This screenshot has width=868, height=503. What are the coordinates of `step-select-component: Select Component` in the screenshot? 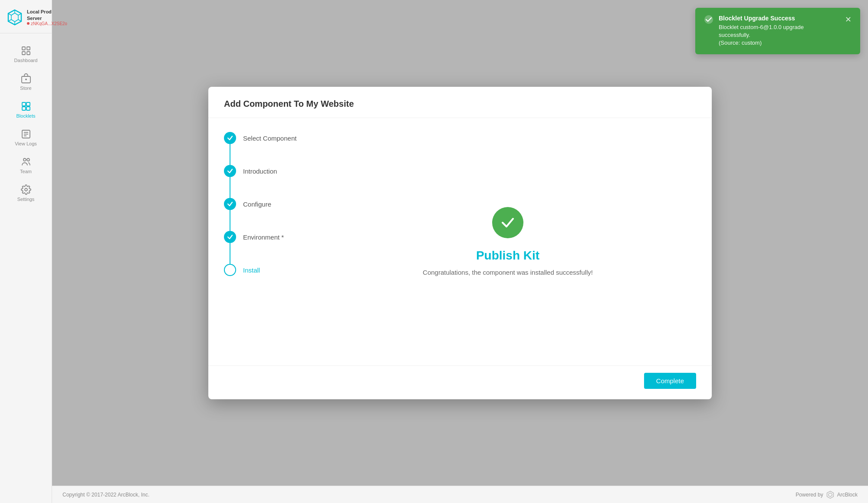 It's located at (272, 148).